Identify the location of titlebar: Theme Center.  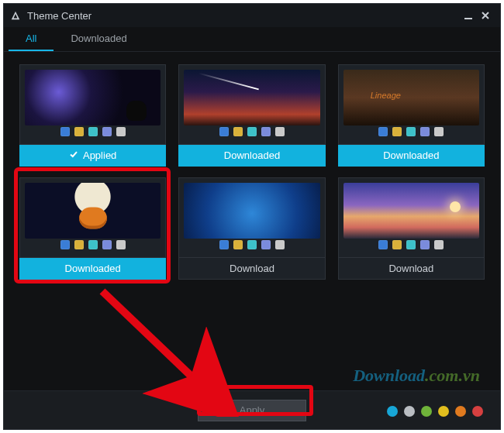
(252, 15).